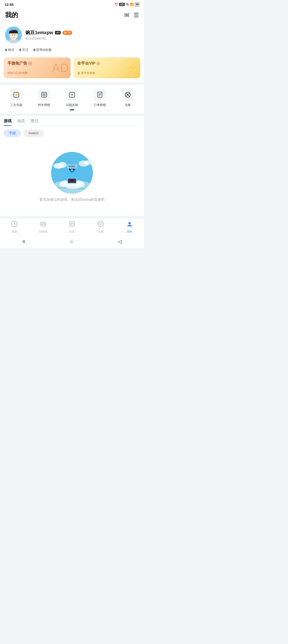  I want to click on mine-icon, so click(130, 225).